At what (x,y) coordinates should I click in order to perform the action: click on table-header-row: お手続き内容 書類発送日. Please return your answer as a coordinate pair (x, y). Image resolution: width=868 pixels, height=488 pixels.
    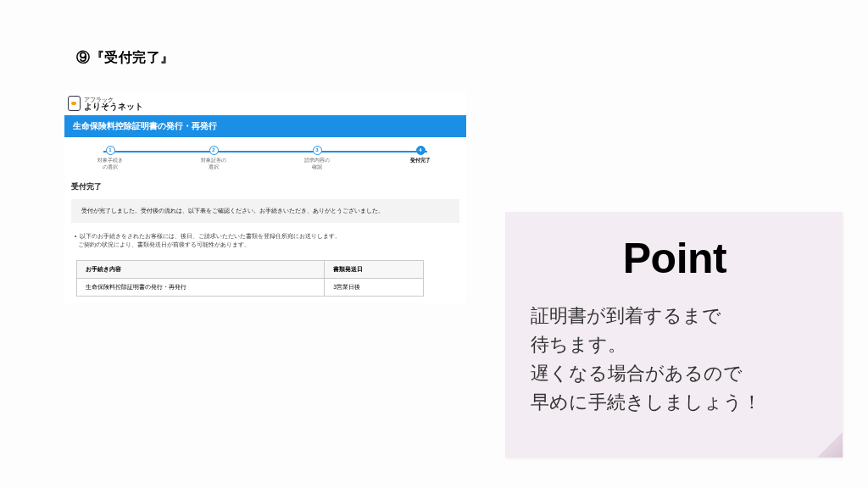
    Looking at the image, I should click on (251, 269).